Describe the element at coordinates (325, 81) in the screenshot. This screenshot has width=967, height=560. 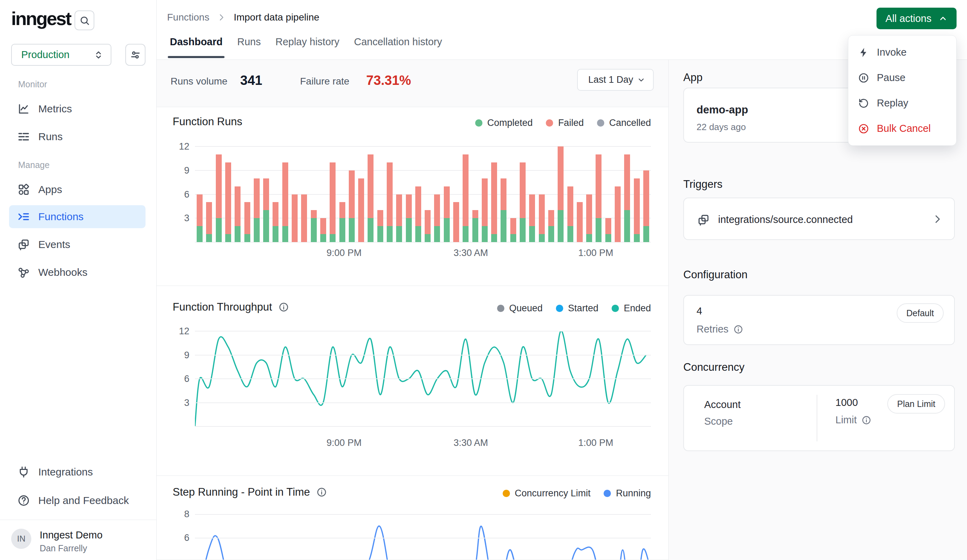
I see `failure-rate-label: Failure rate` at that location.